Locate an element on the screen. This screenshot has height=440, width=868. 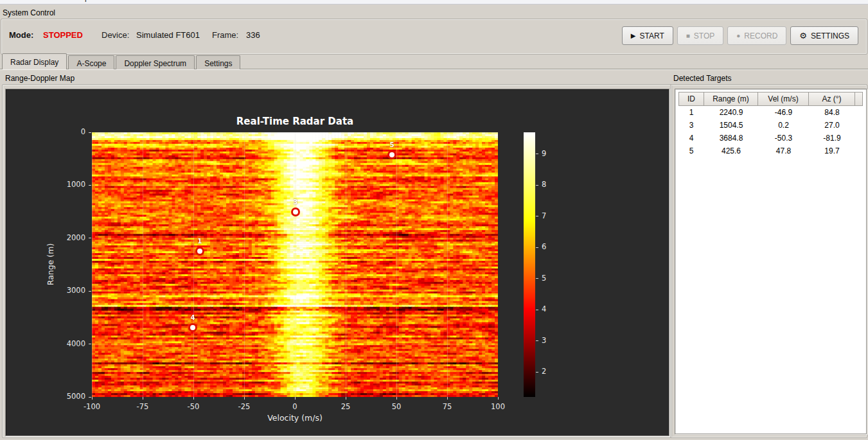
colorbar-tick-label: 7 is located at coordinates (548, 216).